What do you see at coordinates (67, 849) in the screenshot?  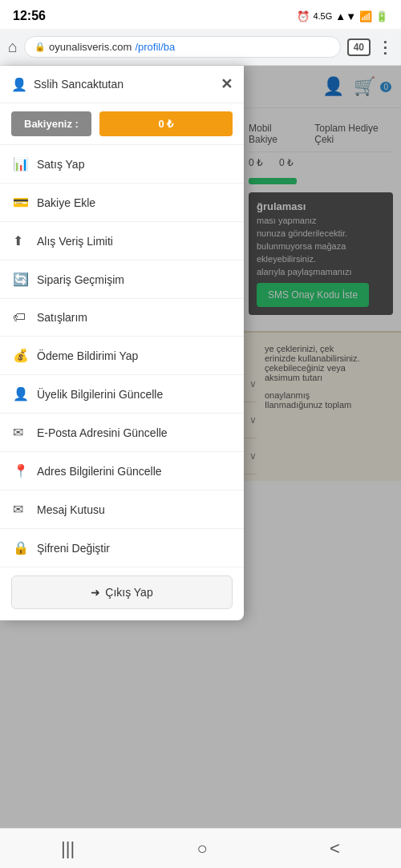 I see `nav-menu-button: |||` at bounding box center [67, 849].